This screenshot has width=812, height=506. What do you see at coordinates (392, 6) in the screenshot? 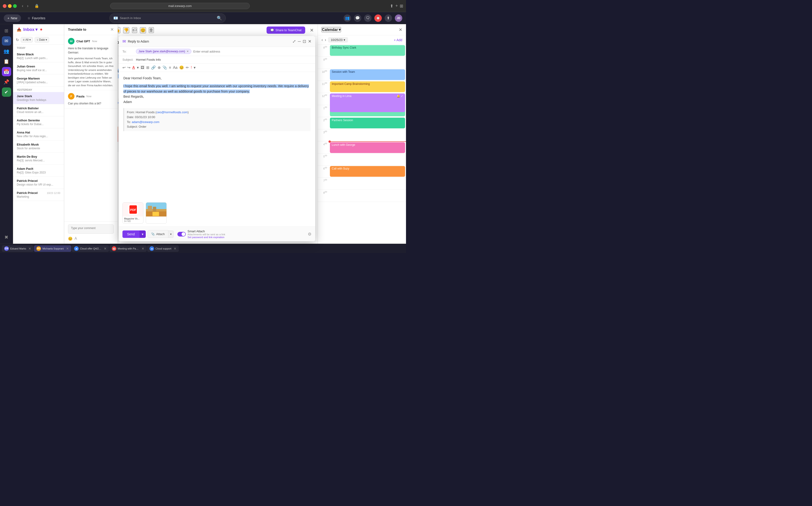
I see `share-icon: ⬆` at bounding box center [392, 6].